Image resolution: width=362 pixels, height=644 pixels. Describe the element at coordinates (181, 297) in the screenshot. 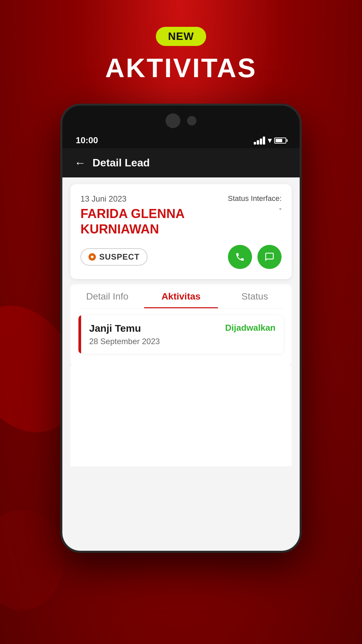

I see `tabs-row: Detail Info Aktivitas Status` at that location.